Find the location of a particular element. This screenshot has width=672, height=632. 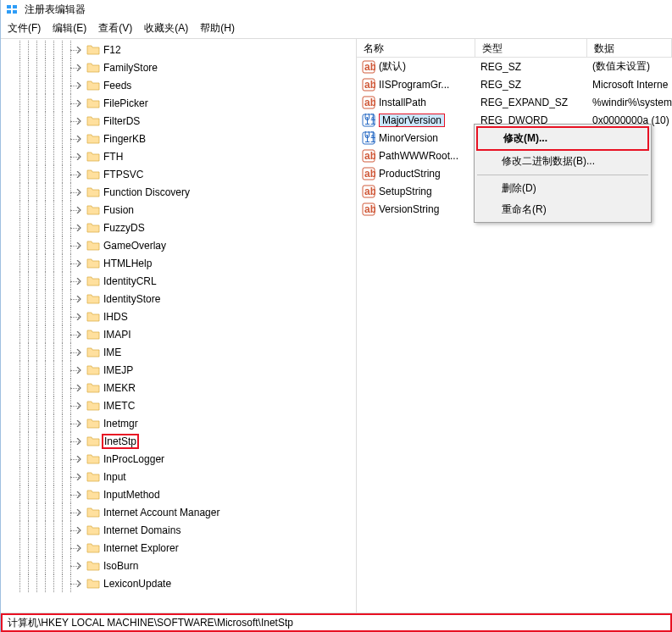

context-menu-item: 重命名(R) is located at coordinates (563, 210).